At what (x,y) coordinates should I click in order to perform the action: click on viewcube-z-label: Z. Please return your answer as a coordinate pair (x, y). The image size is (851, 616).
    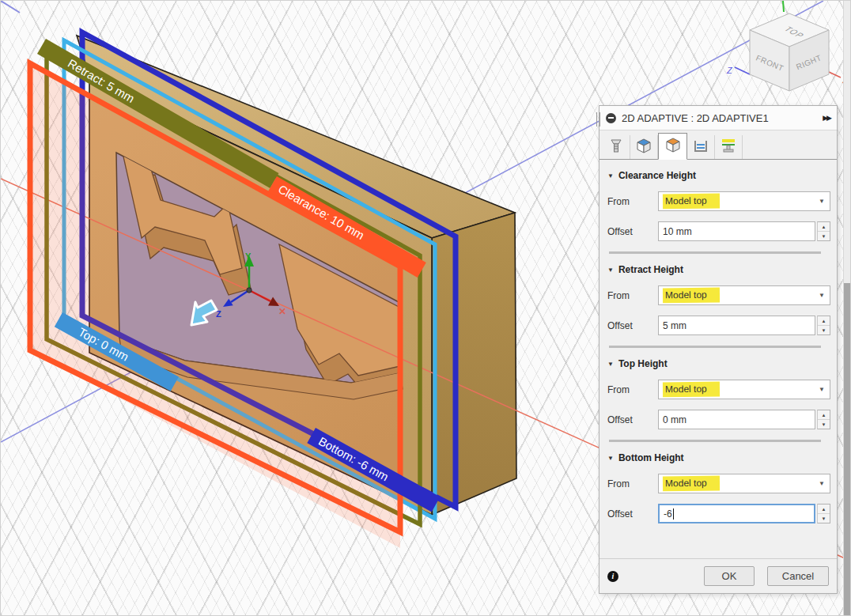
    Looking at the image, I should click on (729, 70).